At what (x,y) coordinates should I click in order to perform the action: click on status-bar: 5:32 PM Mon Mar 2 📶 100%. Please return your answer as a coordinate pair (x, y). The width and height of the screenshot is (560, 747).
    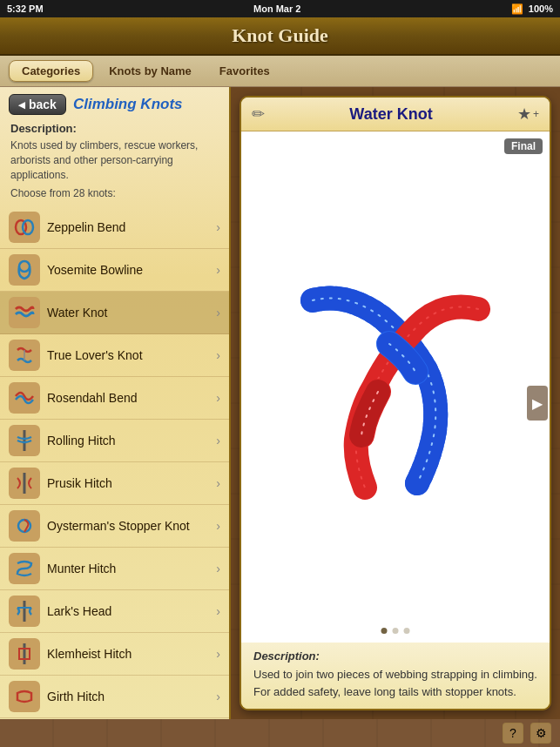
    Looking at the image, I should click on (280, 9).